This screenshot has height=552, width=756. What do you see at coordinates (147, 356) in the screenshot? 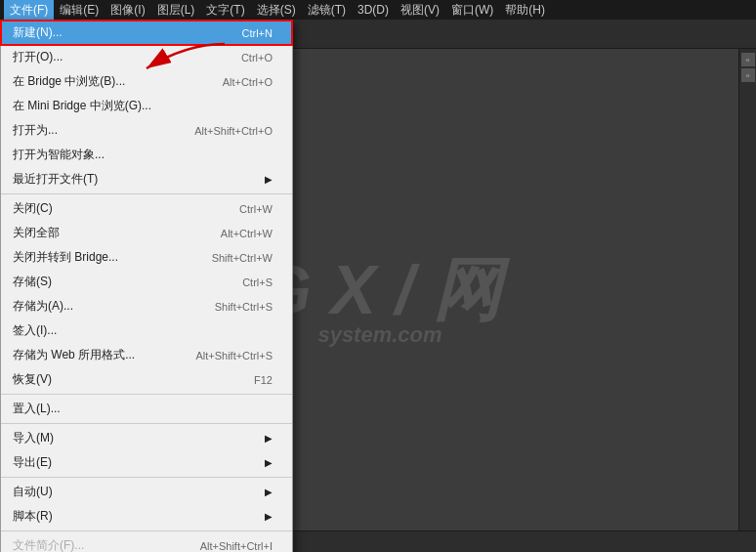
I see `menu-item-save-web: 存储为 Web 所用格式... Alt+Shift+Ctrl+S` at bounding box center [147, 356].